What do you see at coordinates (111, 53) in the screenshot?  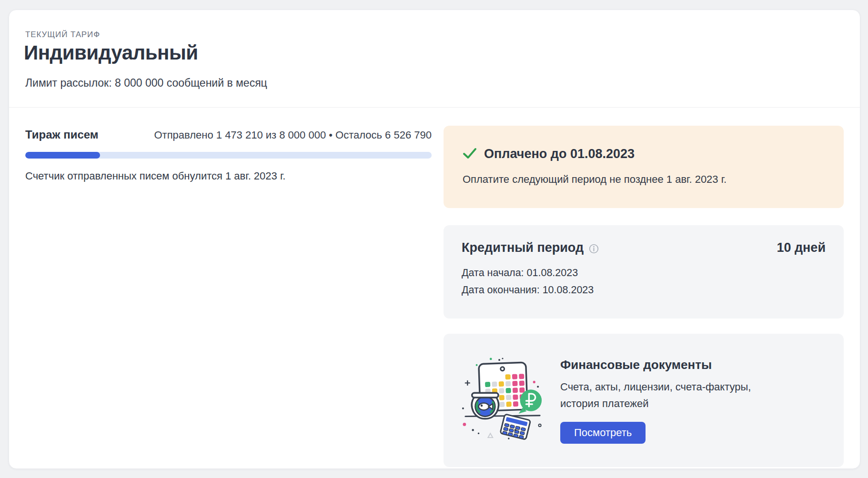 I see `tariff-name: Индивидуальный` at bounding box center [111, 53].